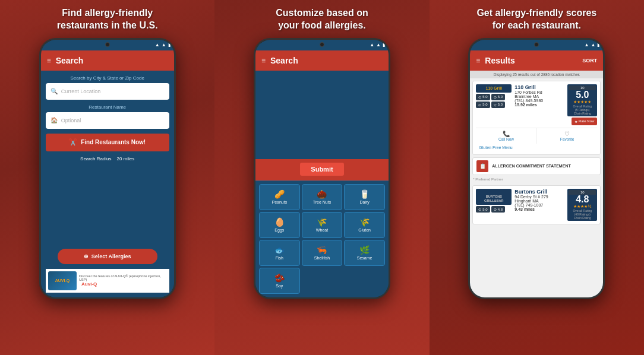 The height and width of the screenshot is (355, 644). I want to click on score-badge-3: ⊙ 5.0, so click(482, 104).